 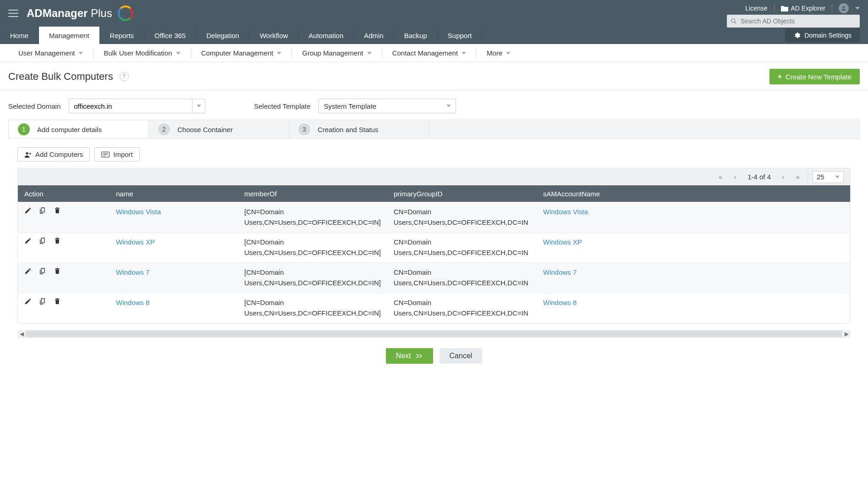 I want to click on row-name-link: Windows 7, so click(x=133, y=272).